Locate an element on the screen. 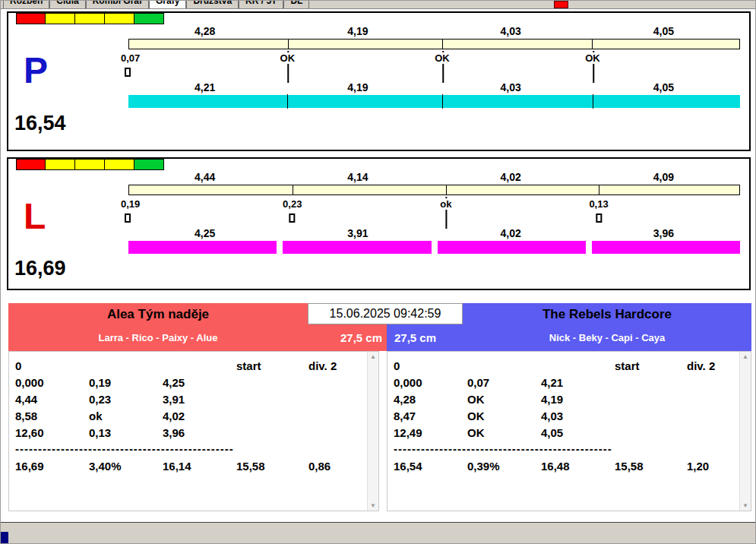 This screenshot has width=756, height=544. result-cell: 4,05 is located at coordinates (577, 433).